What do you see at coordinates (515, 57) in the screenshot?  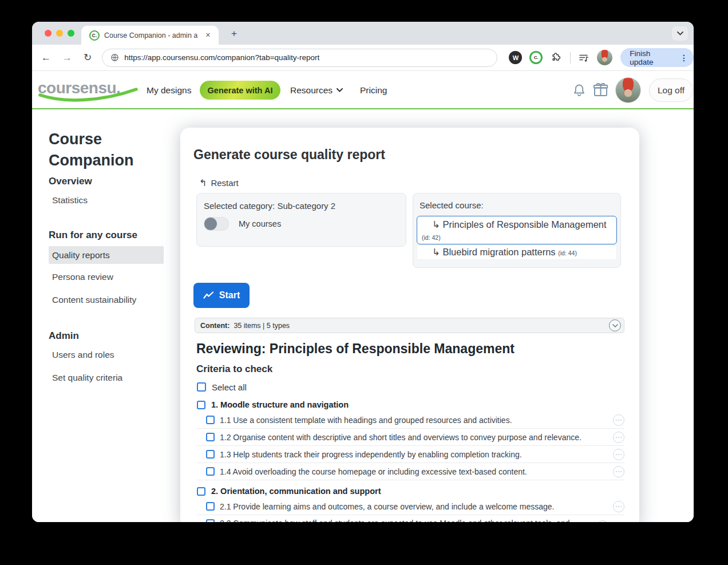 I see `w-extension-icon: W` at bounding box center [515, 57].